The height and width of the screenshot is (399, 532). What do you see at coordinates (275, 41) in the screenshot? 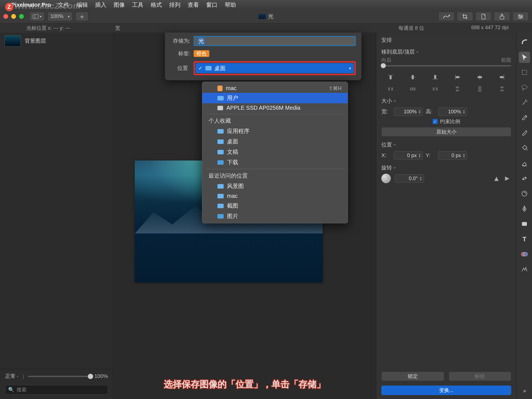
I see `save-as-input: 光` at bounding box center [275, 41].